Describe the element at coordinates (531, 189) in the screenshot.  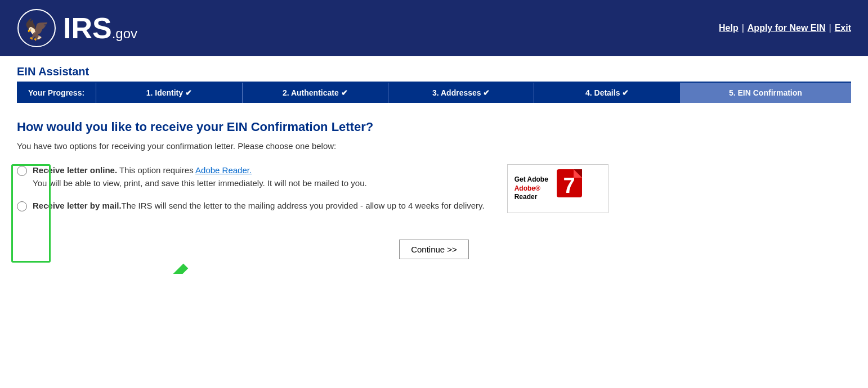
I see `adobe-badge-text: Get Adobe Adobe® Reader` at that location.